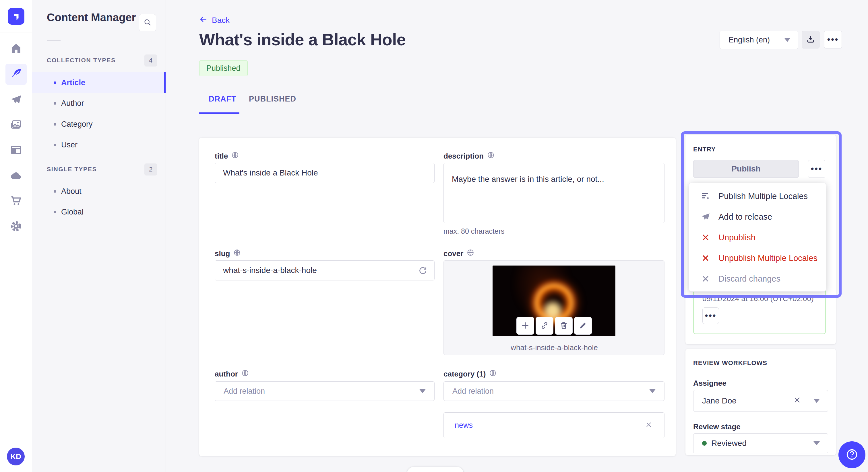  What do you see at coordinates (148, 23) in the screenshot?
I see `search-icon` at bounding box center [148, 23].